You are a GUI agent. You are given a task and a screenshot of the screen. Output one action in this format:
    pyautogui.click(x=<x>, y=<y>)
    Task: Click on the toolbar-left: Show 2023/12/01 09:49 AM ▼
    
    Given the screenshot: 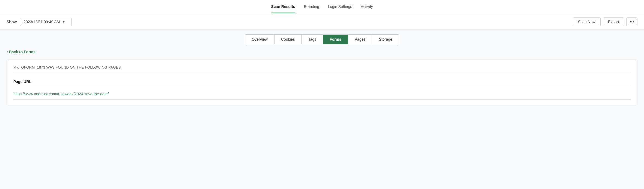 What is the action you would take?
    pyautogui.click(x=39, y=22)
    